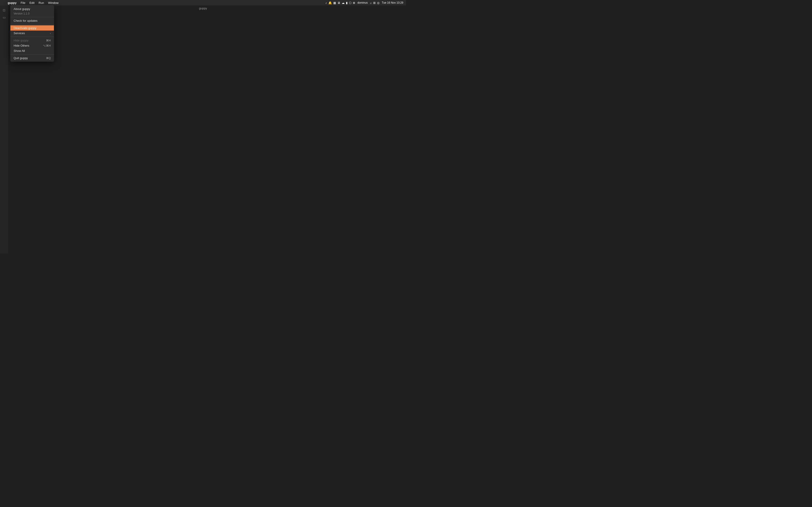 The width and height of the screenshot is (812, 507). I want to click on control-center-icon: ⊞, so click(374, 3).